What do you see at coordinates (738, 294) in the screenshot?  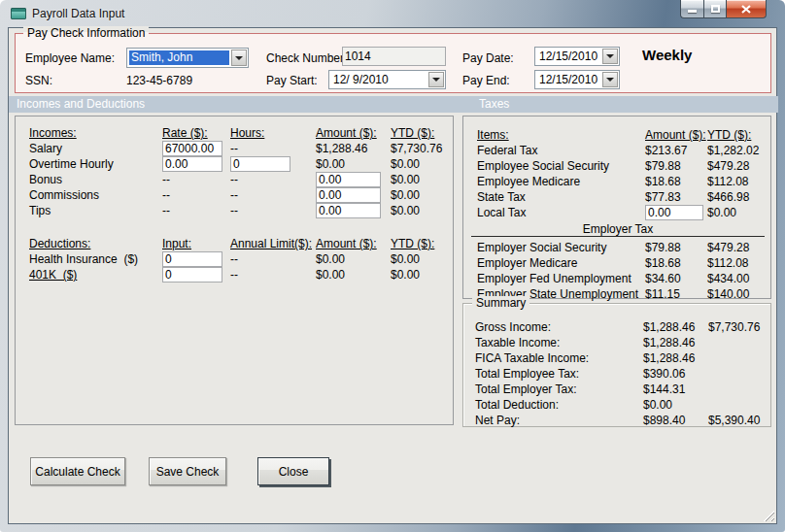 I see `tax-cell: $140.00` at bounding box center [738, 294].